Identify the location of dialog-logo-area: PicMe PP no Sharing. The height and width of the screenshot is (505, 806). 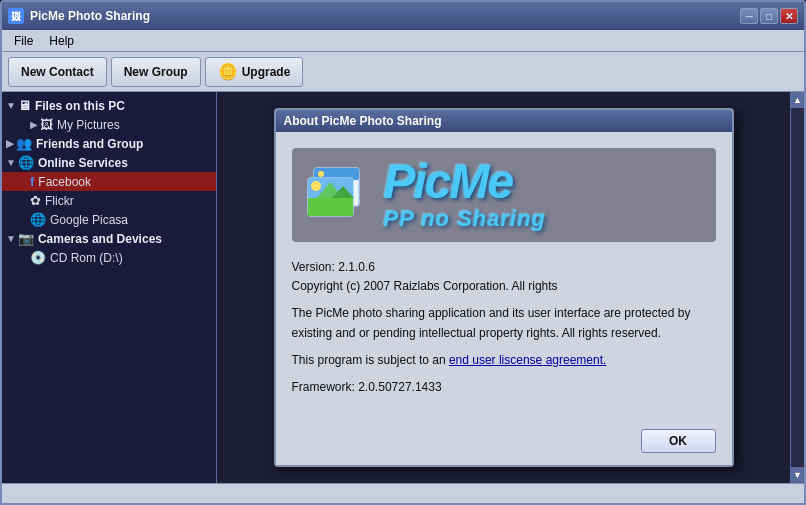
(504, 195).